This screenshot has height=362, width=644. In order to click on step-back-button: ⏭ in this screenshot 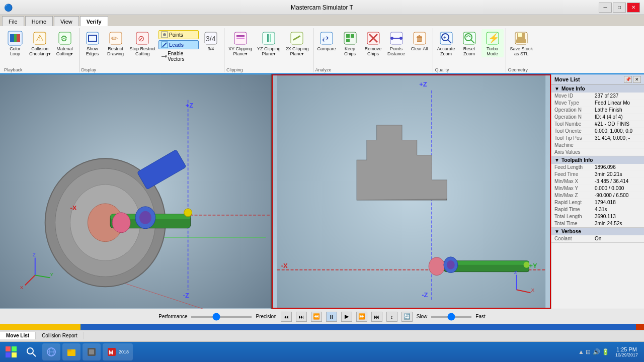, I will do `click(301, 317)`.